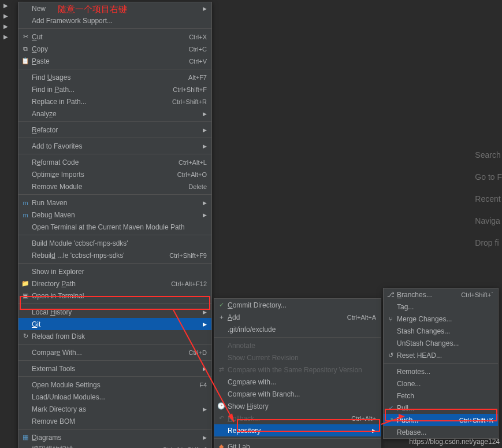 This screenshot has width=502, height=448. Describe the element at coordinates (221, 305) in the screenshot. I see `commit-icon: ✓` at that location.